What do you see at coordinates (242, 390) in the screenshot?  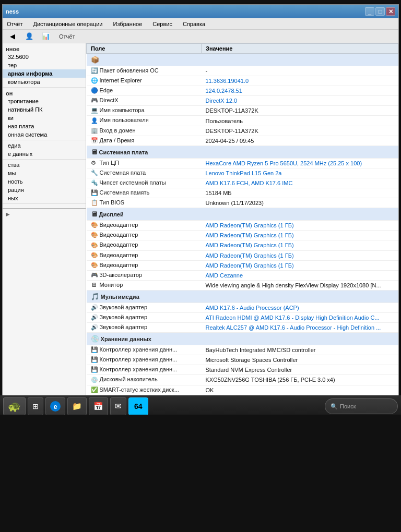 I see `table-row: ✅SMART-статус жестких диск...OK` at bounding box center [242, 390].